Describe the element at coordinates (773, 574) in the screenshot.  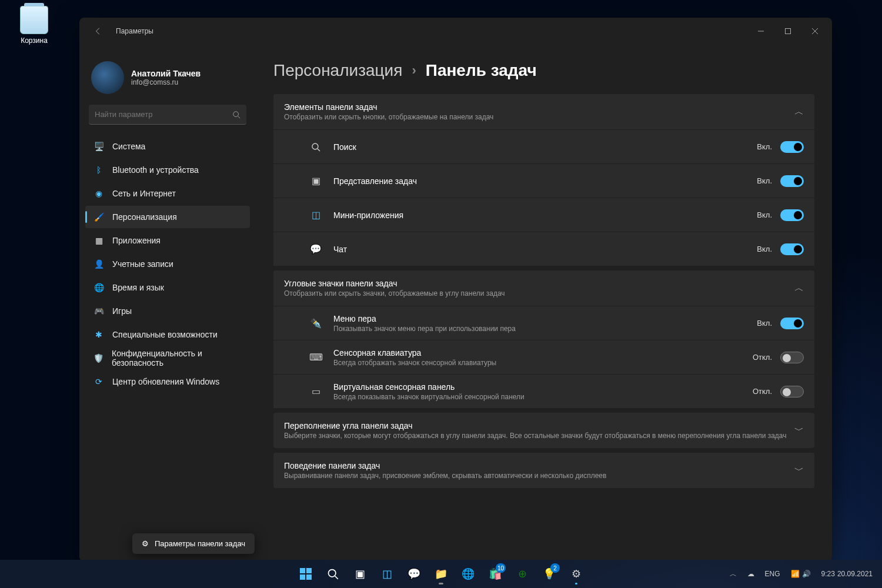
I see `tray-language: ENG` at that location.